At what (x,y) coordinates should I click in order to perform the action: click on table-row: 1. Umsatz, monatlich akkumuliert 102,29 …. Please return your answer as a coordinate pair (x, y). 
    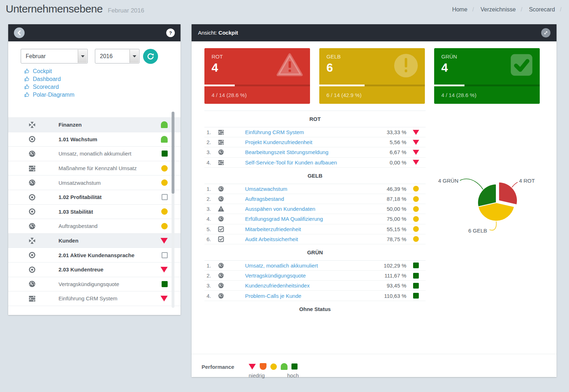
    Looking at the image, I should click on (315, 266).